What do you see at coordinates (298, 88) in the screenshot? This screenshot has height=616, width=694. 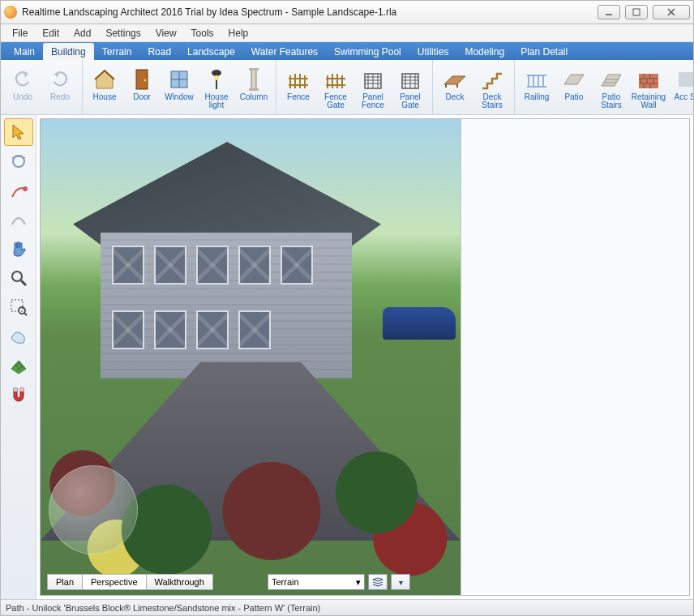 I see `fence-button: Fence` at bounding box center [298, 88].